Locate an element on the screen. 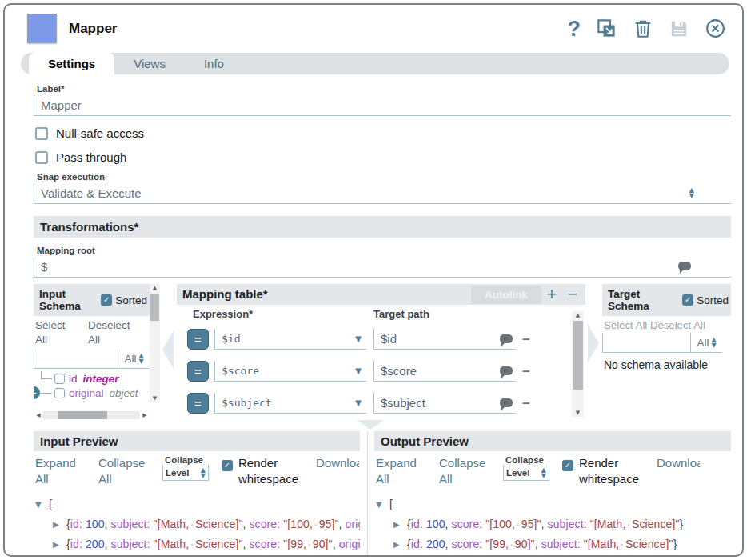 Image resolution: width=747 pixels, height=560 pixels. tree-item-id: id integer is located at coordinates (91, 378).